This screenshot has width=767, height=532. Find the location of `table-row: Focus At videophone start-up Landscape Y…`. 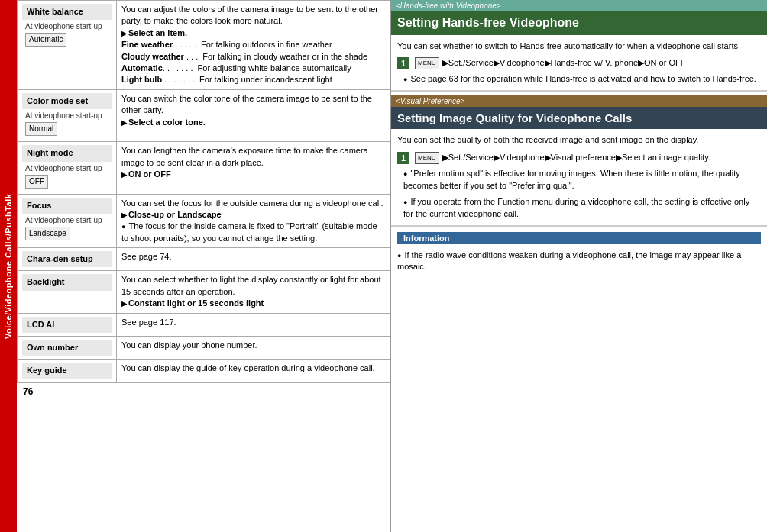

table-row: Focus At videophone start-up Landscape Y… is located at coordinates (204, 221).